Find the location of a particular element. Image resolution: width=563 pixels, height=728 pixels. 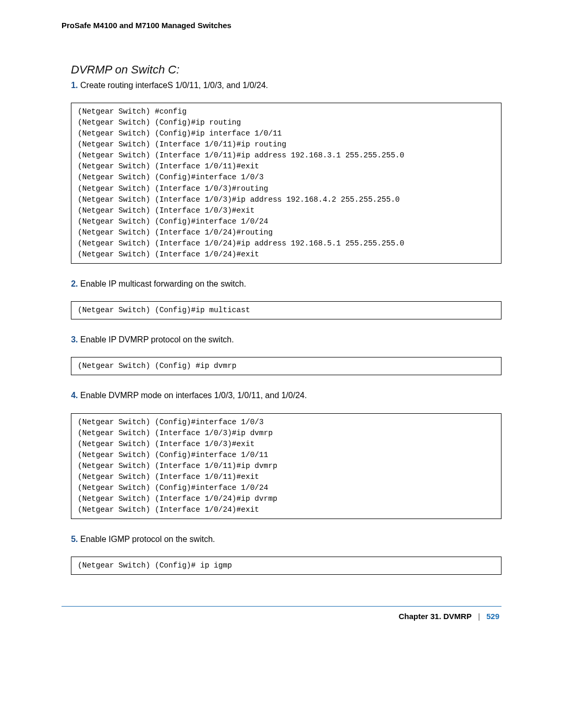

steps-list-cont-5: Enable IGMP protocol on the switch. is located at coordinates (286, 539).